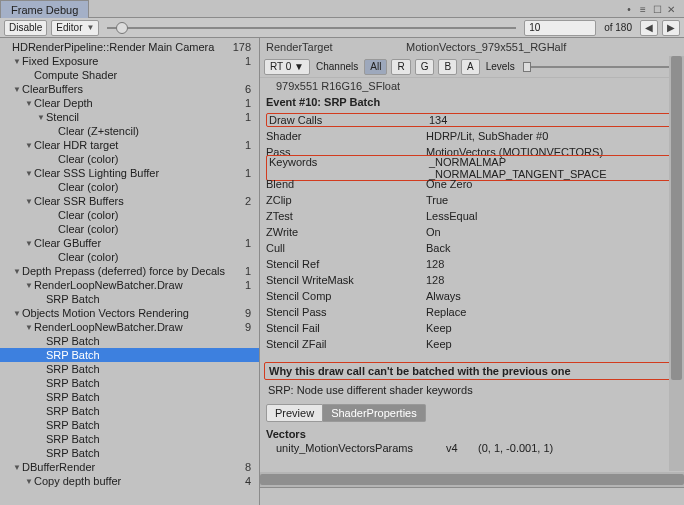 The height and width of the screenshot is (505, 684). Describe the element at coordinates (130, 117) in the screenshot. I see `tree-row: ▼Stencil1` at that location.